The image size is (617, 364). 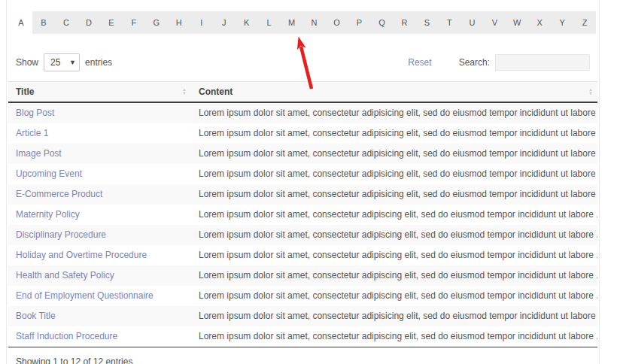 What do you see at coordinates (302, 360) in the screenshot?
I see `table-info: Showing 1 to 12 of 12 entries` at bounding box center [302, 360].